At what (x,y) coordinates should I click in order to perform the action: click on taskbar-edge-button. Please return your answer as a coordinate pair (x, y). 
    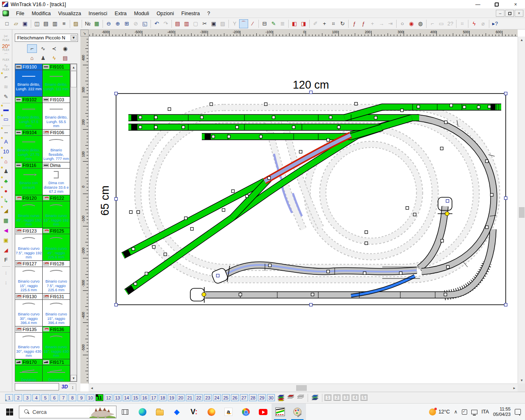
    Looking at the image, I should click on (142, 412).